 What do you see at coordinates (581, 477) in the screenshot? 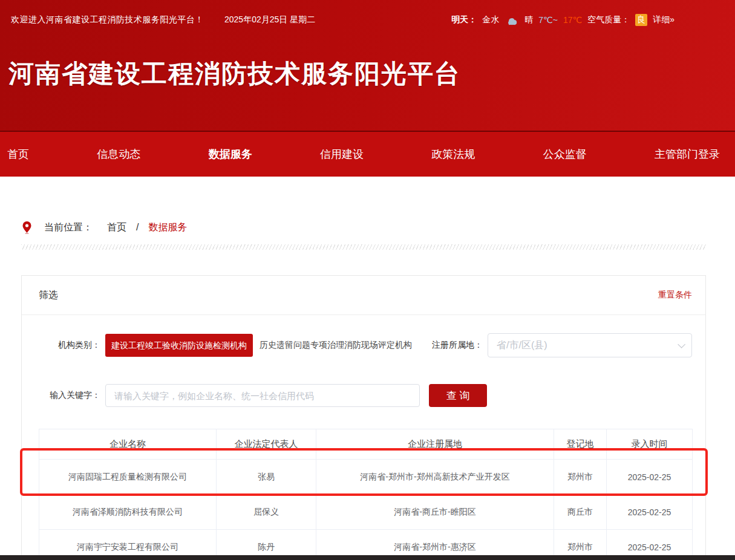
I see `cell-registration-place: 郑州市` at bounding box center [581, 477].